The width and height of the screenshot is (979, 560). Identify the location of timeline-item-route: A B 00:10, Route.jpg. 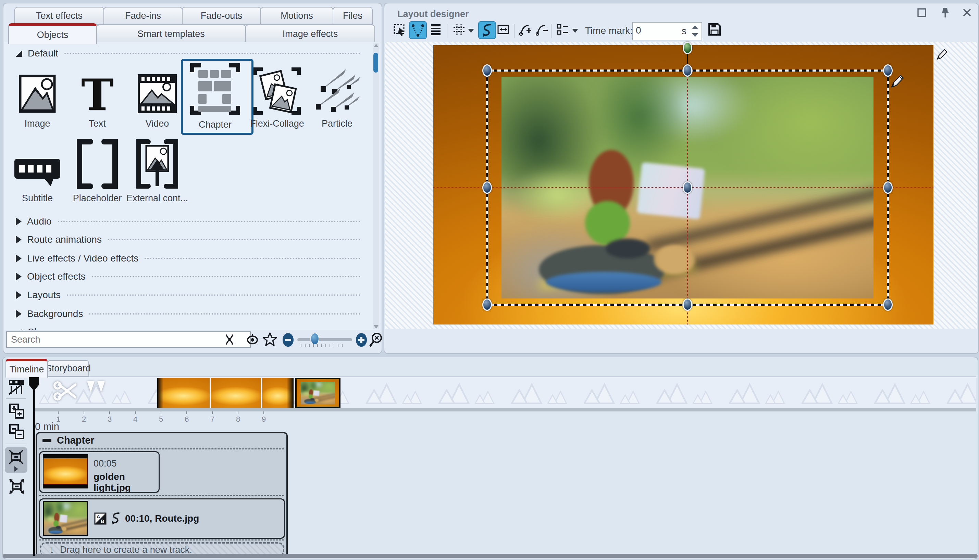
(162, 518).